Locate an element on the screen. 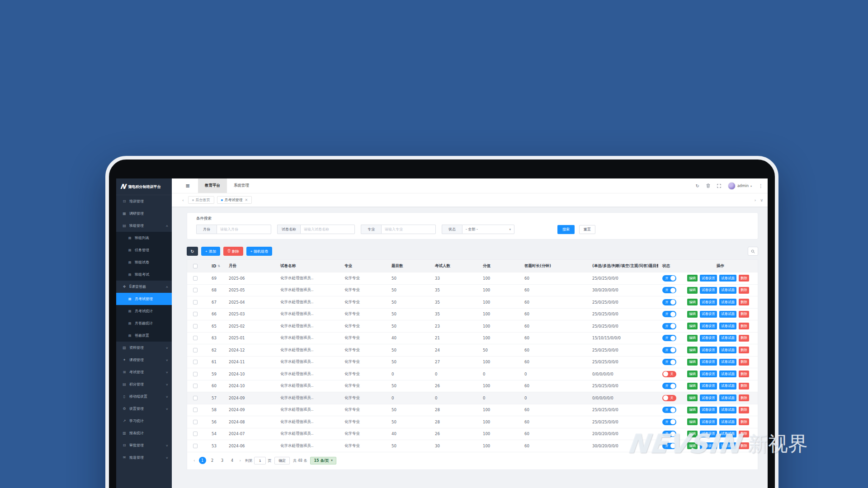  add-button: + 添加 is located at coordinates (211, 251).